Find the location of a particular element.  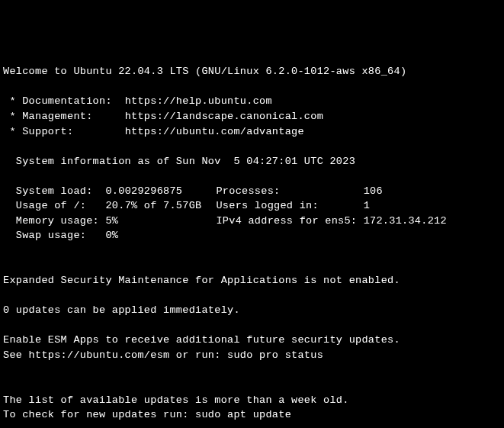

esm-notice: Expanded Security Maintenance for Applic… is located at coordinates (201, 281).